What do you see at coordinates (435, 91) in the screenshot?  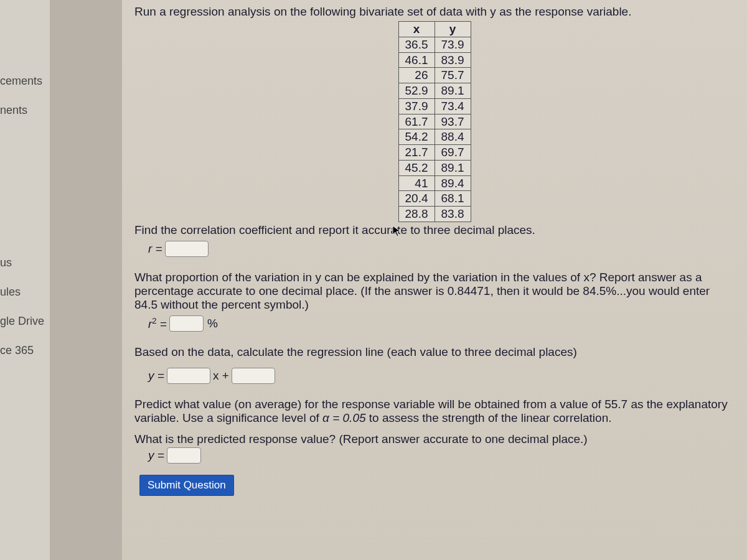 I see `table-row: 52.989.1` at bounding box center [435, 91].